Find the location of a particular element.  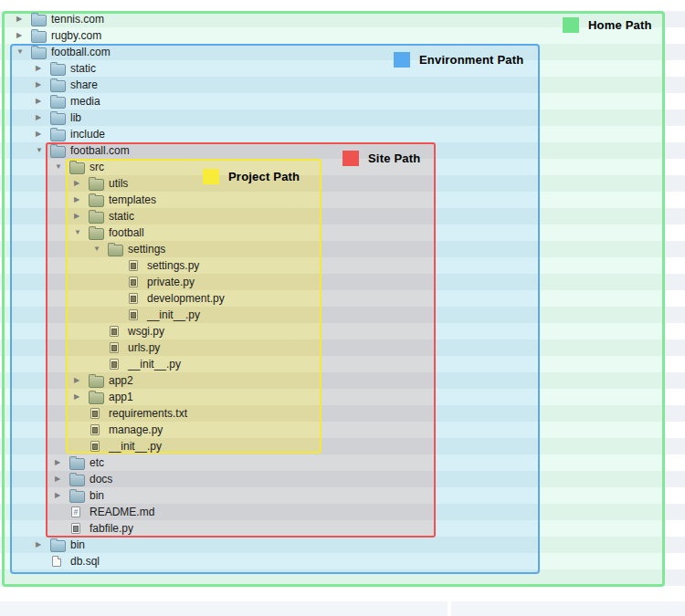

tree-row: ▼football is located at coordinates (342, 233).